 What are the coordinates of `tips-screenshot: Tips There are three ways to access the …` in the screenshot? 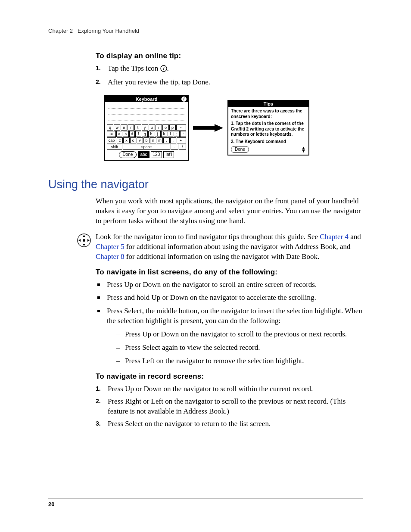 It's located at (268, 128).